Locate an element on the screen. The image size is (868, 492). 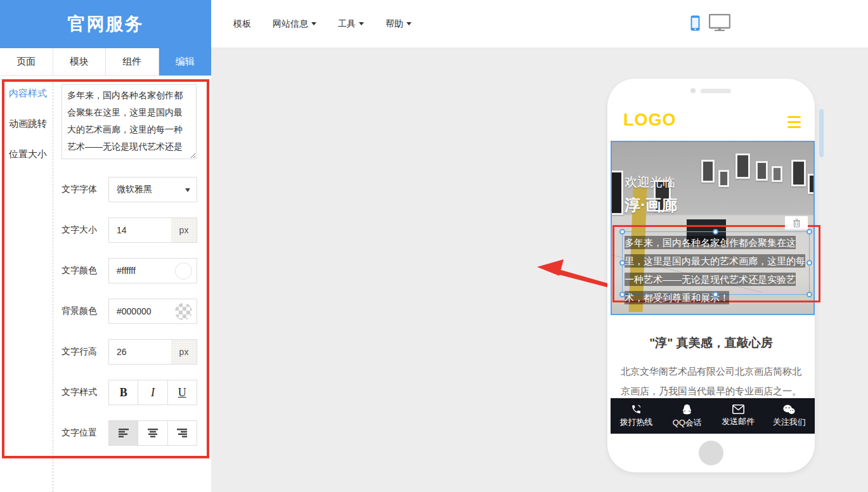
transparency-checker-swatch is located at coordinates (184, 312).